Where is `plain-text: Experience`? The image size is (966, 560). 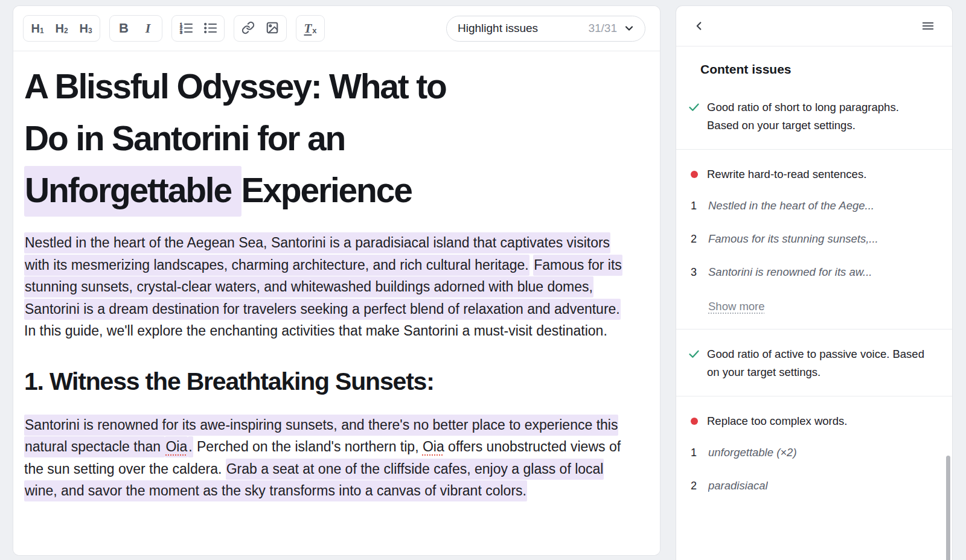
plain-text: Experience is located at coordinates (327, 190).